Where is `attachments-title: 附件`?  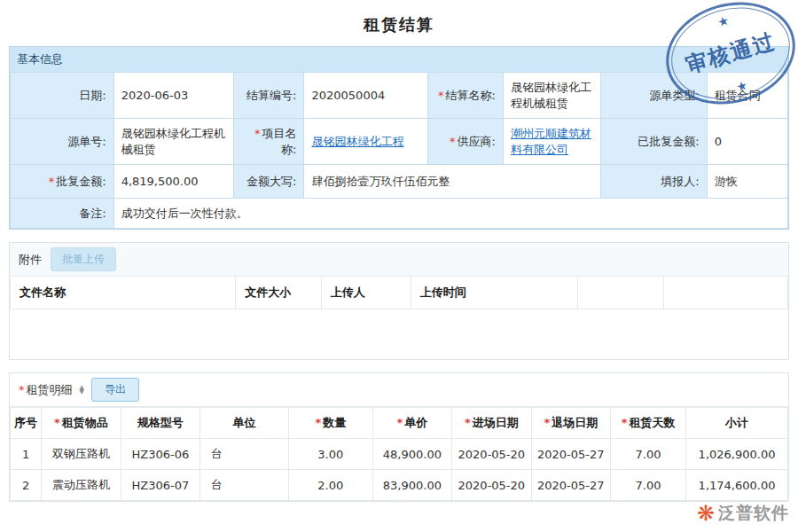 attachments-title: 附件 is located at coordinates (30, 260).